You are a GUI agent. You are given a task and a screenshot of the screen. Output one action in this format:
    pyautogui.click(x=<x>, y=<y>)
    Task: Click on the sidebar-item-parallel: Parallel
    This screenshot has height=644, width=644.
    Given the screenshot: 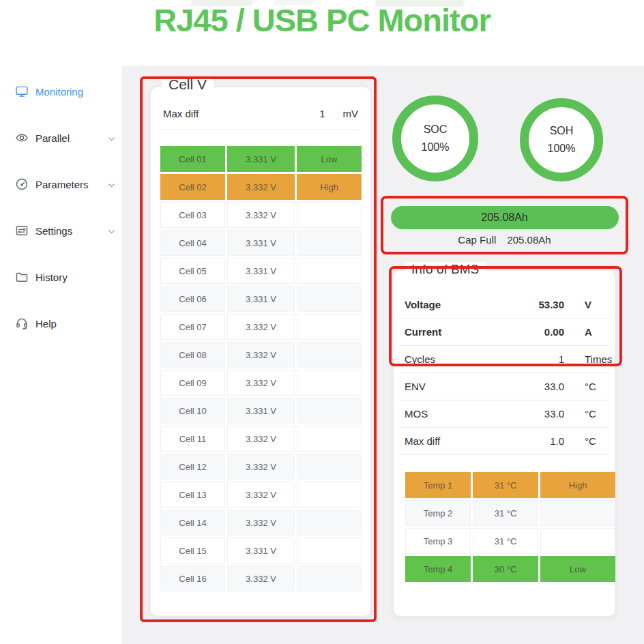 What is the action you would take?
    pyautogui.click(x=65, y=138)
    